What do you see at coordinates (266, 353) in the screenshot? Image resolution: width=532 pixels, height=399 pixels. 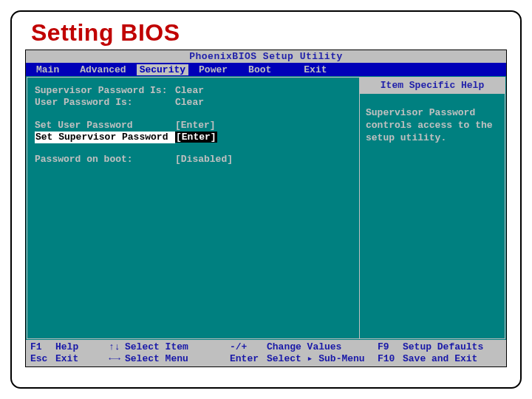 I see `bios-footer: F1 Help Esc Exit ↑↓ Select Item ←→ Selec…` at bounding box center [266, 353].